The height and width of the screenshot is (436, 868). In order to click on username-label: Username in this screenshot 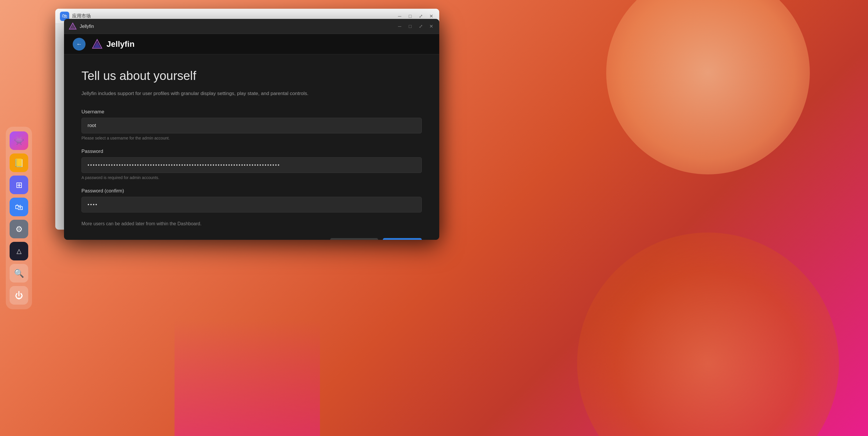, I will do `click(252, 112)`.